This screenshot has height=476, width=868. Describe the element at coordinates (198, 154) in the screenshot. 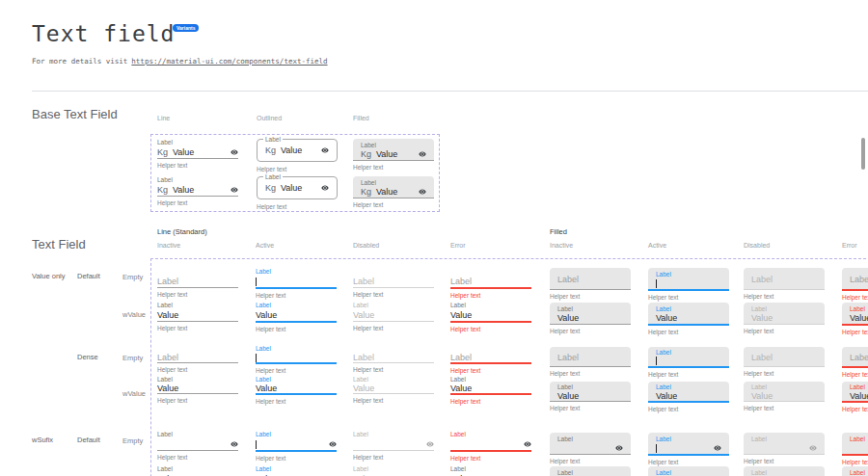

I see `textfield-line-base-1-inactive: LabelLabelKgValueHelper text` at that location.